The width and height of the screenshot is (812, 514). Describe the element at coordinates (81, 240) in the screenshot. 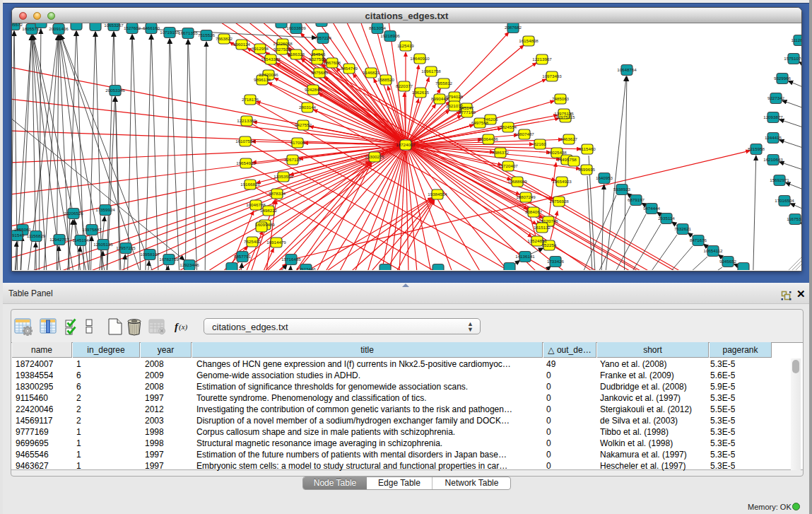

I see `svg-text: 1145194` at that location.